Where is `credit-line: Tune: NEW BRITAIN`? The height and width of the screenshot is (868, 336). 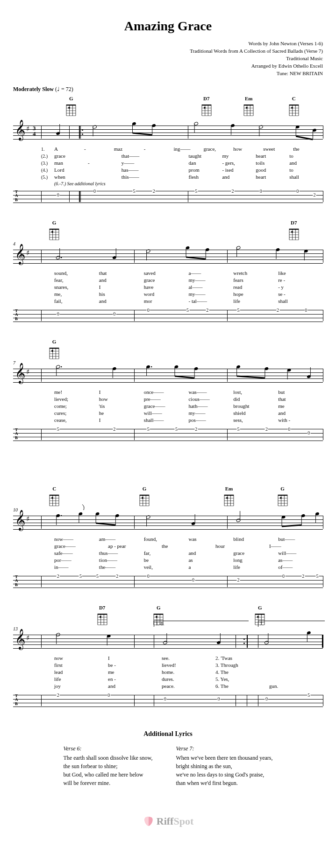 credit-line: Tune: NEW BRITAIN is located at coordinates (168, 74).